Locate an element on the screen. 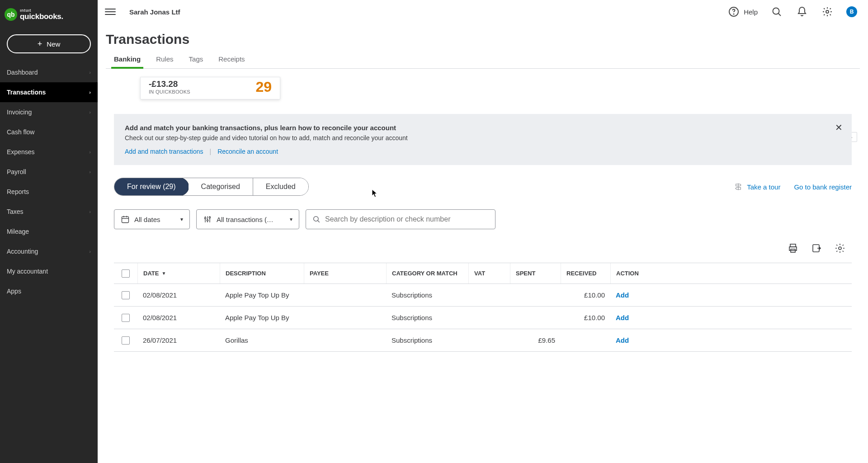 Image resolution: width=868 pixels, height=463 pixels. cell-description: Apple Pay Top Up By is located at coordinates (262, 317).